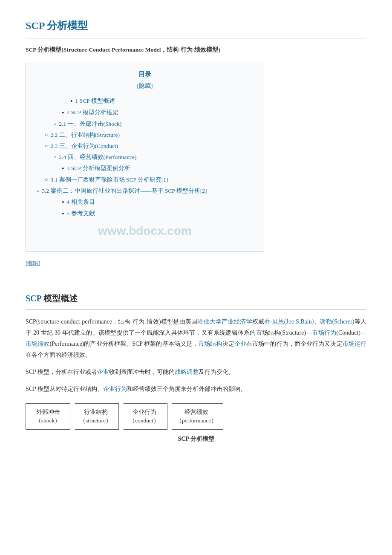  I want to click on flow-box-0: 外部冲击（shock）, so click(48, 417).